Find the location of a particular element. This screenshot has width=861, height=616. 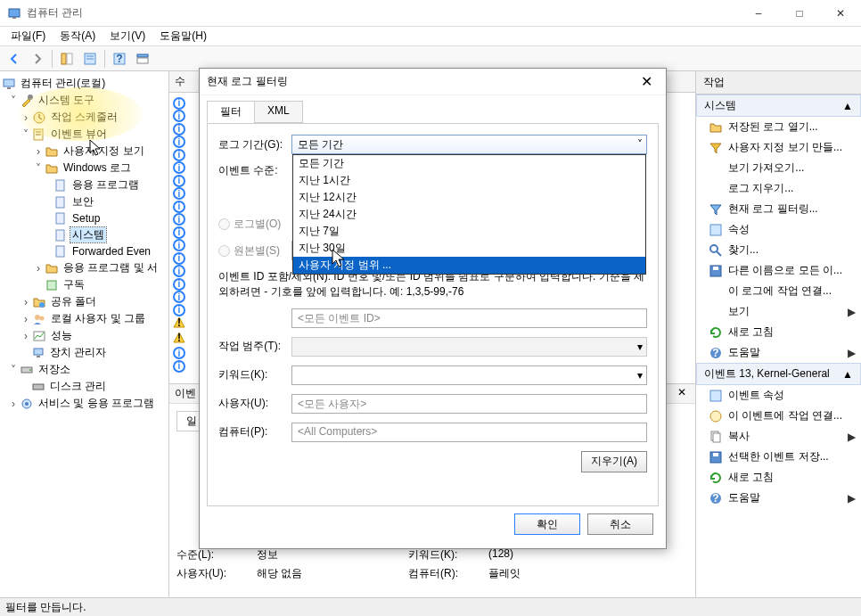

close-button: ✕ is located at coordinates (840, 13).